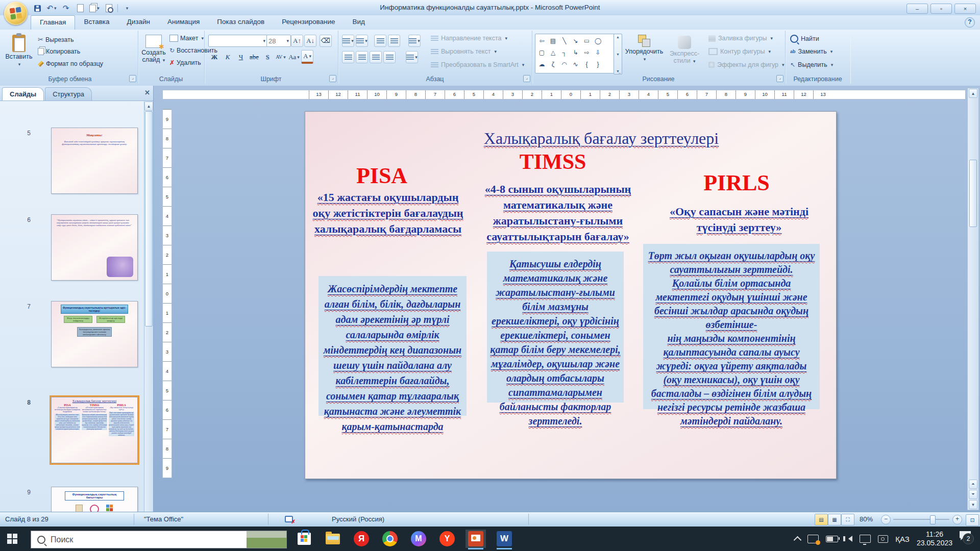  Describe the element at coordinates (362, 41) in the screenshot. I see `numbering-button` at that location.